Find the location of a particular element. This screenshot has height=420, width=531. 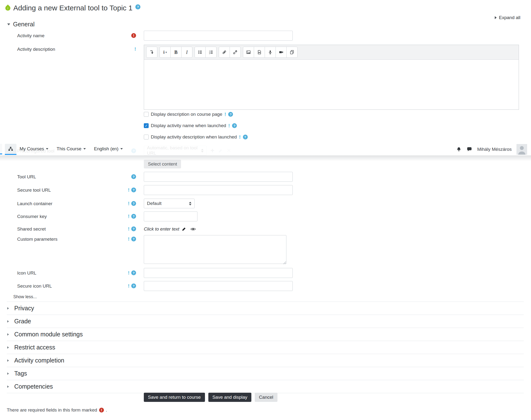

svg-text: 3 is located at coordinates (210, 54).